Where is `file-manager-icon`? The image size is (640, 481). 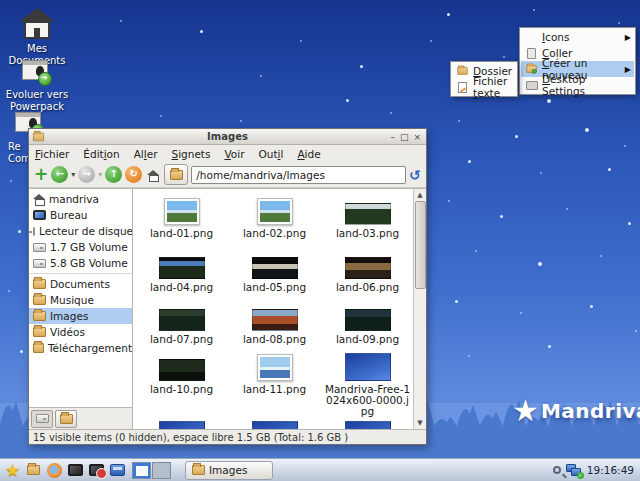 file-manager-icon is located at coordinates (34, 470).